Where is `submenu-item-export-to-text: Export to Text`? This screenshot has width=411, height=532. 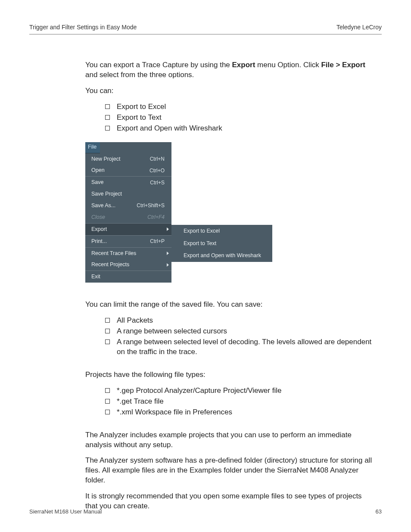
submenu-item-export-to-text: Export to Text is located at coordinates (222, 244).